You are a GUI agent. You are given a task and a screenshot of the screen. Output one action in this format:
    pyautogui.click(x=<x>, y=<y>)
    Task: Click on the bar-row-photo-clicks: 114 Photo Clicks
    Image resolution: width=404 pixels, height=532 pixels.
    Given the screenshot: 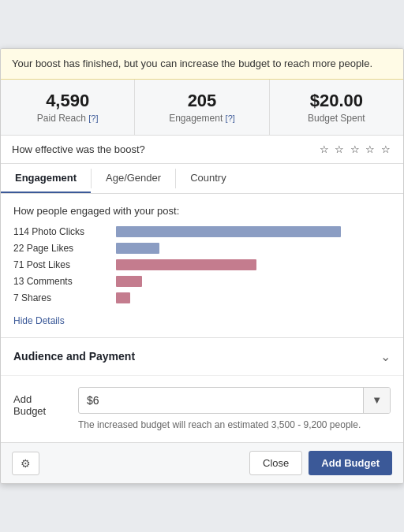 What is the action you would take?
    pyautogui.click(x=202, y=232)
    